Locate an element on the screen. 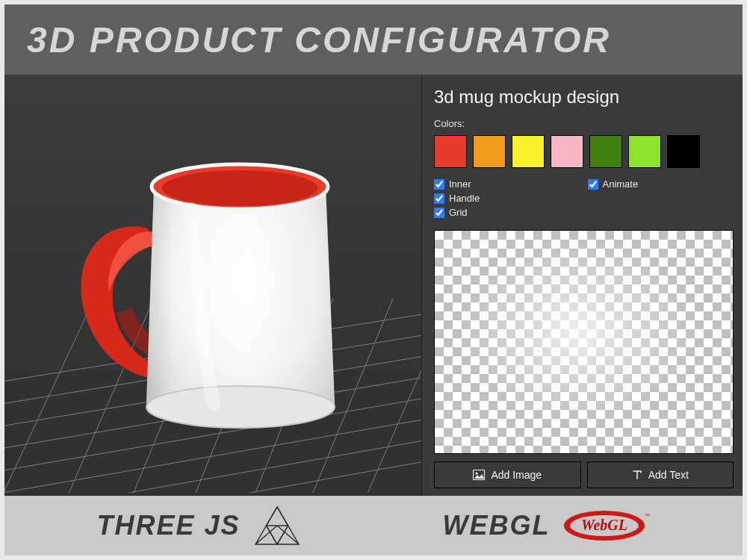 The image size is (747, 560). swatch-red is located at coordinates (450, 152).